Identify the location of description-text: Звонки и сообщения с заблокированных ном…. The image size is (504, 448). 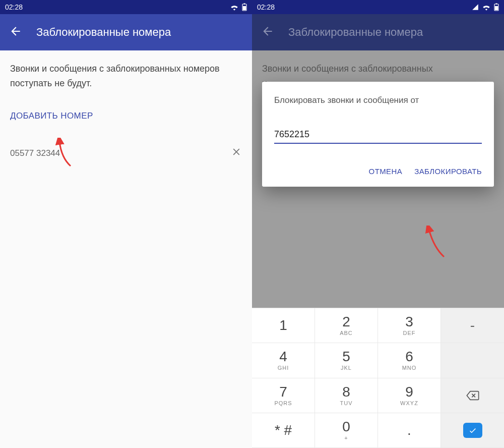
(126, 76).